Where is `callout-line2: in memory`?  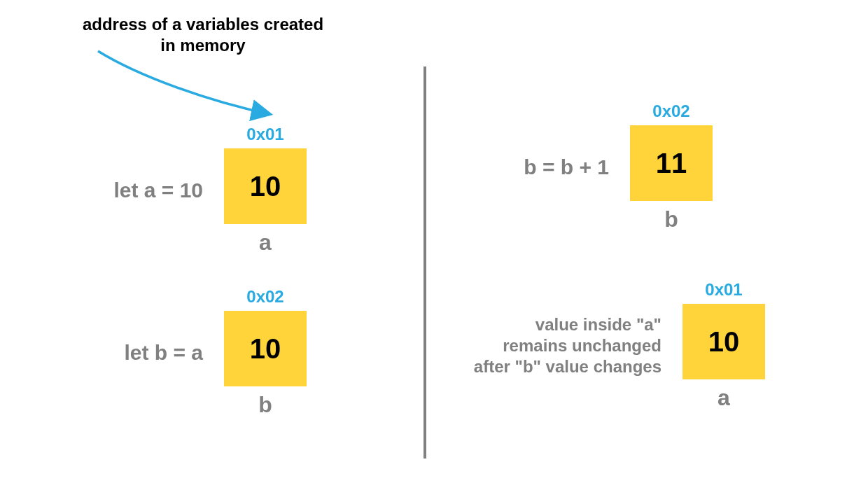
callout-line2: in memory is located at coordinates (203, 46).